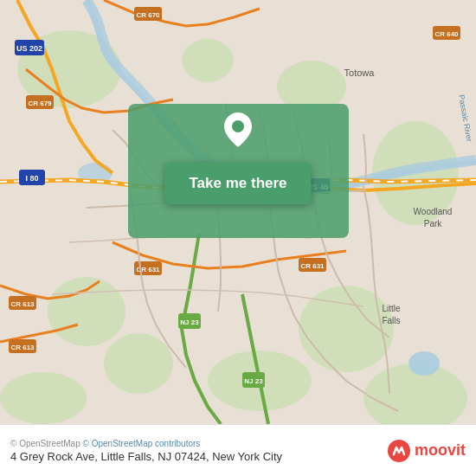 This screenshot has height=476, width=476. I want to click on svg-text: Park, so click(434, 223).